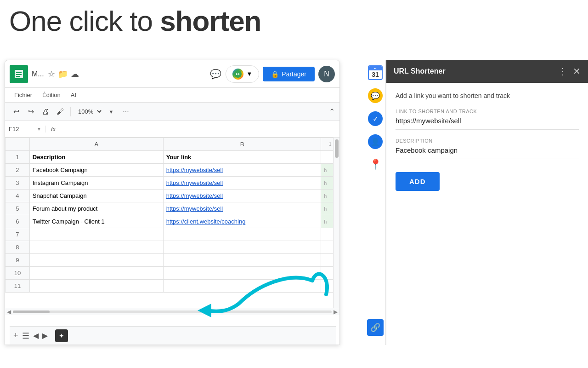 The image size is (588, 368). I want to click on cell-link: https://client.website/coaching, so click(242, 222).